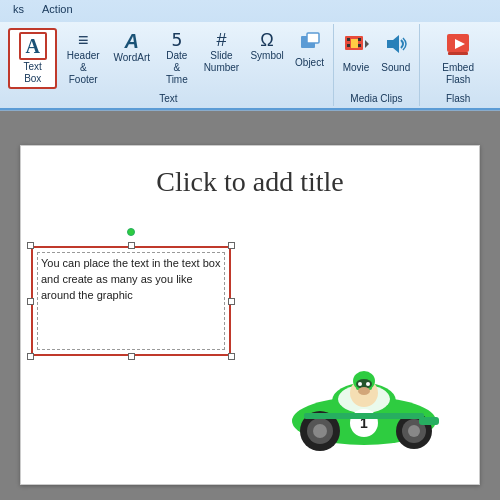 The height and width of the screenshot is (500, 500). Describe the element at coordinates (310, 44) in the screenshot. I see `object-icon` at that location.